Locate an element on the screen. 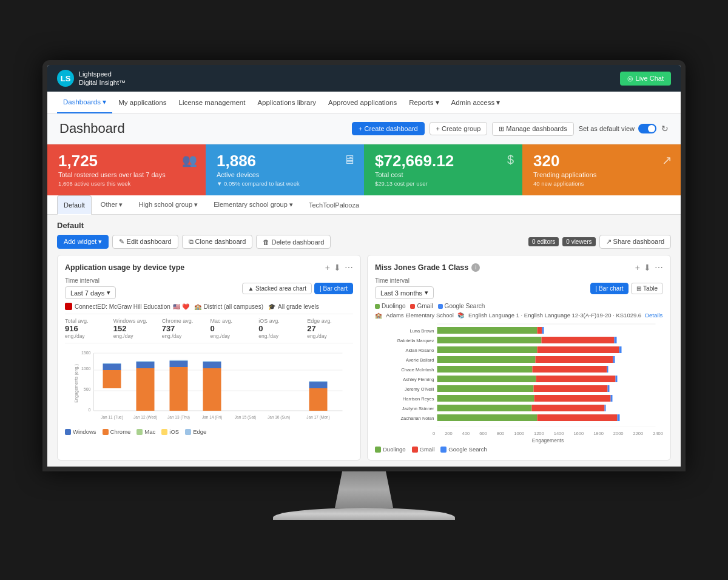 This screenshot has width=728, height=580. delete-dashboard-button: 🗑 Delete dashboard is located at coordinates (294, 241).